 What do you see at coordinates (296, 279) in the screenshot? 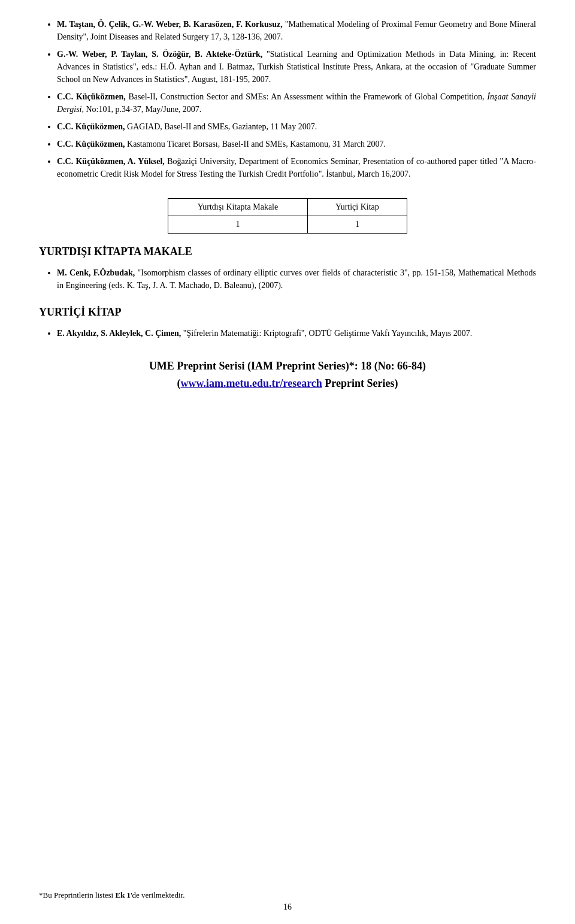
I see `list-item: M. Cenk, F.Özbudak, "Isomorphism classes…` at bounding box center [296, 279].